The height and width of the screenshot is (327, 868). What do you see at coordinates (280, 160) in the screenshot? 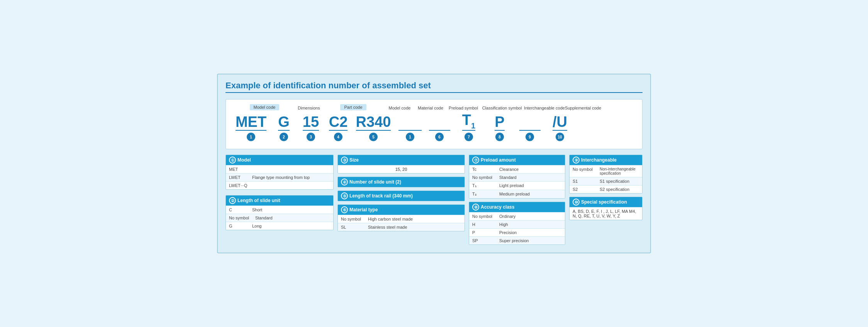
I see `table-model-header: ① Model` at bounding box center [280, 160].